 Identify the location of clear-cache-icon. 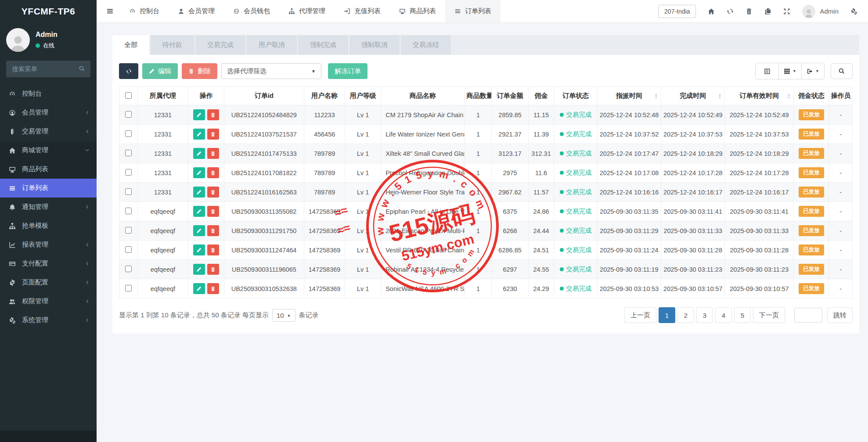
(768, 11).